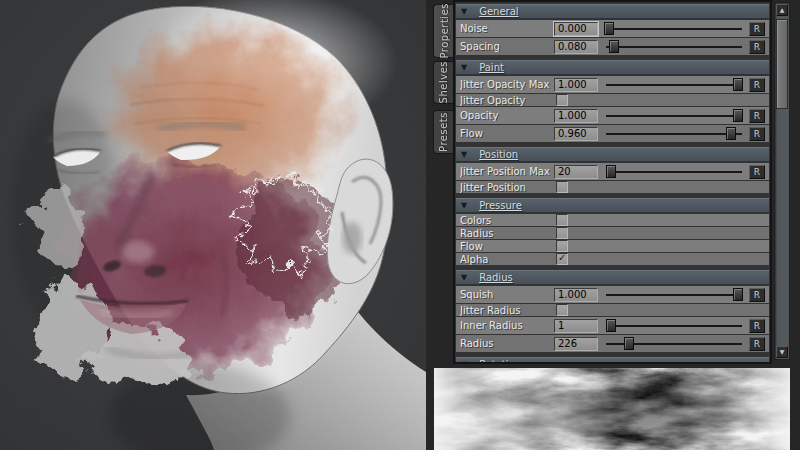 The width and height of the screenshot is (800, 450). I want to click on value-field: 1, so click(576, 326).